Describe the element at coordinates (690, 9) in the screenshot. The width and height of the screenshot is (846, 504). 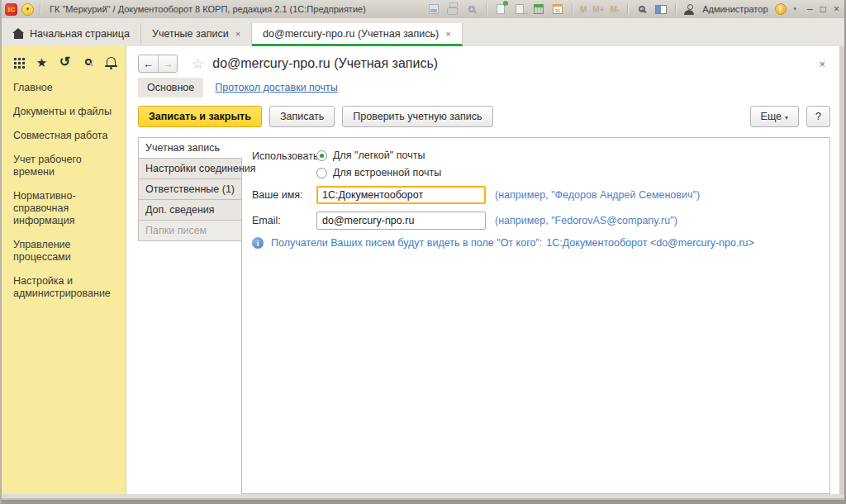
I see `user-icon` at that location.